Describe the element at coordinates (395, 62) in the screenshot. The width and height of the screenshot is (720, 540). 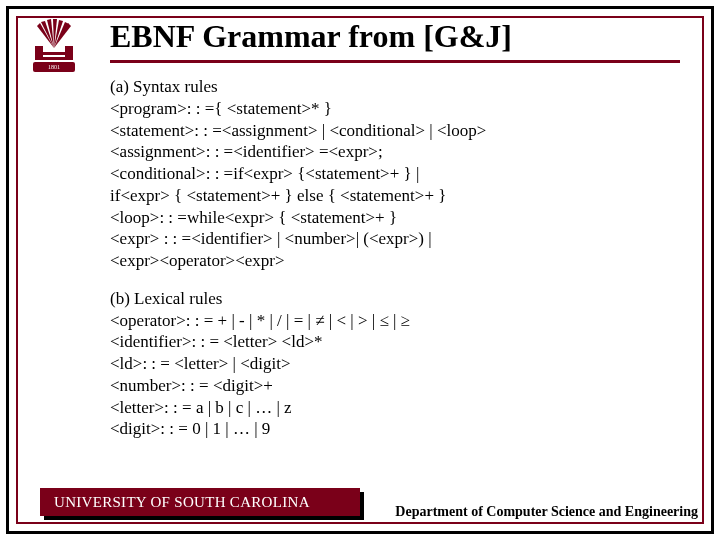
I see `title-underline` at that location.